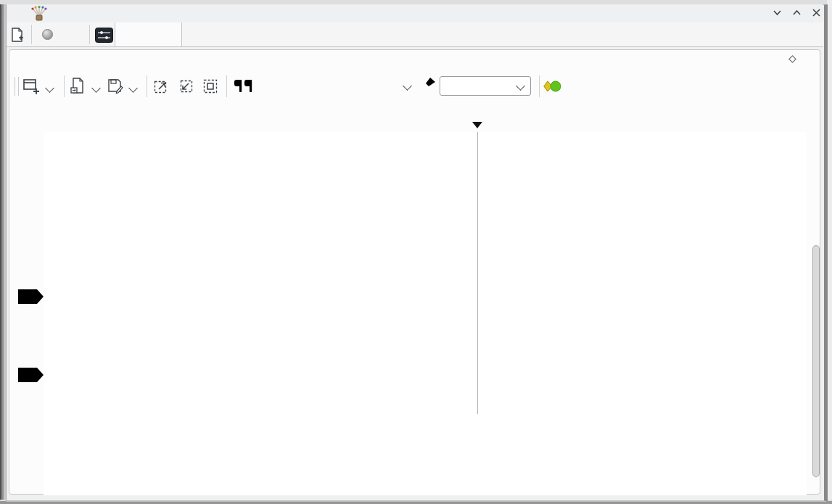  What do you see at coordinates (78, 86) in the screenshot?
I see `open-file-icon` at bounding box center [78, 86].